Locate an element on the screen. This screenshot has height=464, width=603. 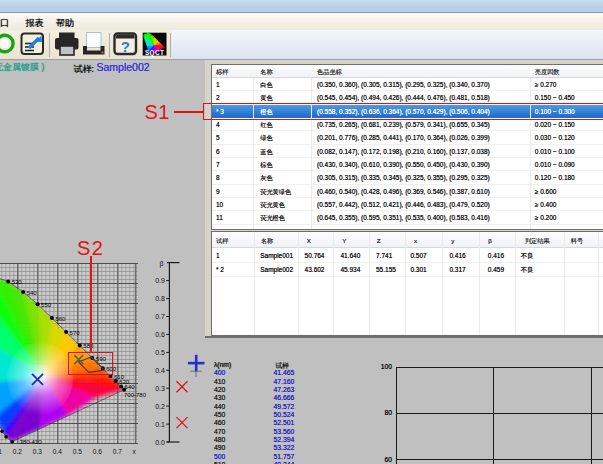
svg-text: 380-410 is located at coordinates (32, 442).